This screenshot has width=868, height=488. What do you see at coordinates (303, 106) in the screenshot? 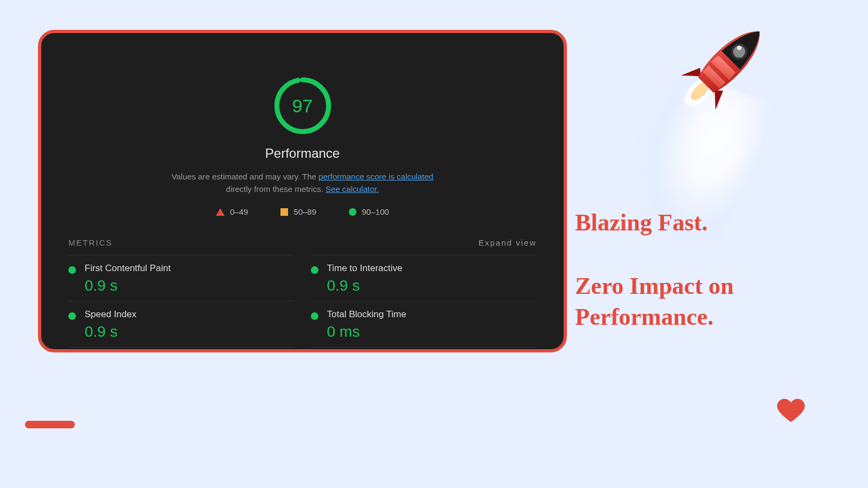
I see `score-gauge: 97` at bounding box center [303, 106].